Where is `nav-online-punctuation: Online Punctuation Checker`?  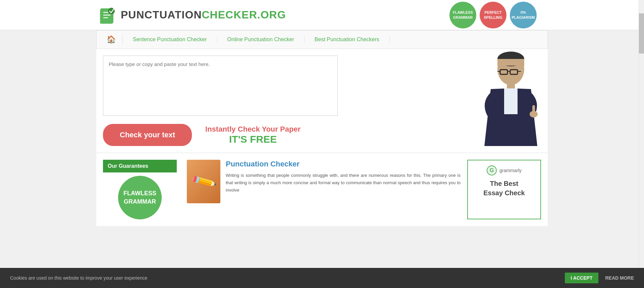
nav-online-punctuation: Online Punctuation Checker is located at coordinates (261, 40).